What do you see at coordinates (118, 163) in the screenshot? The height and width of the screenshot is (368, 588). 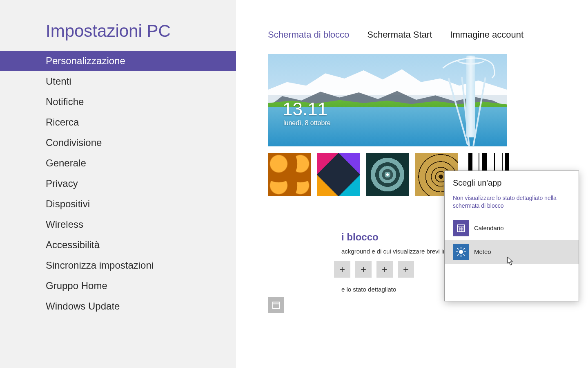 I see `nav-item-generale: Generale` at bounding box center [118, 163].